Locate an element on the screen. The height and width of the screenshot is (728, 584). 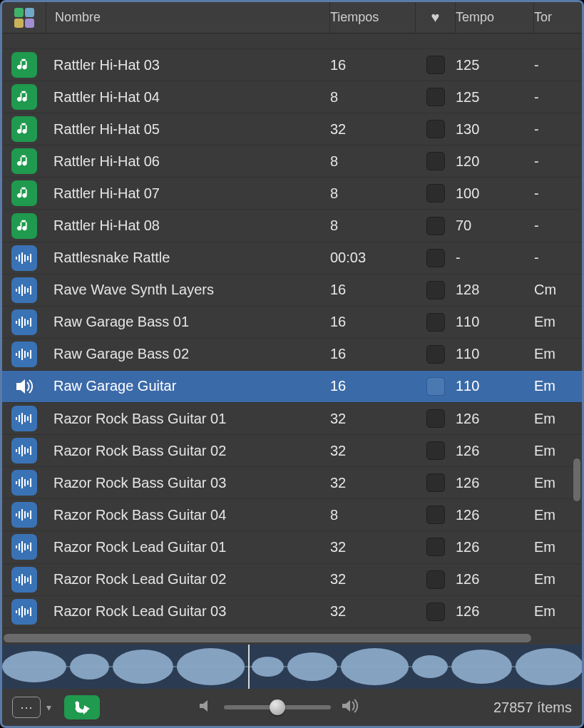
list-item: Rattler Hi-Hat 0532130- is located at coordinates (292, 130).